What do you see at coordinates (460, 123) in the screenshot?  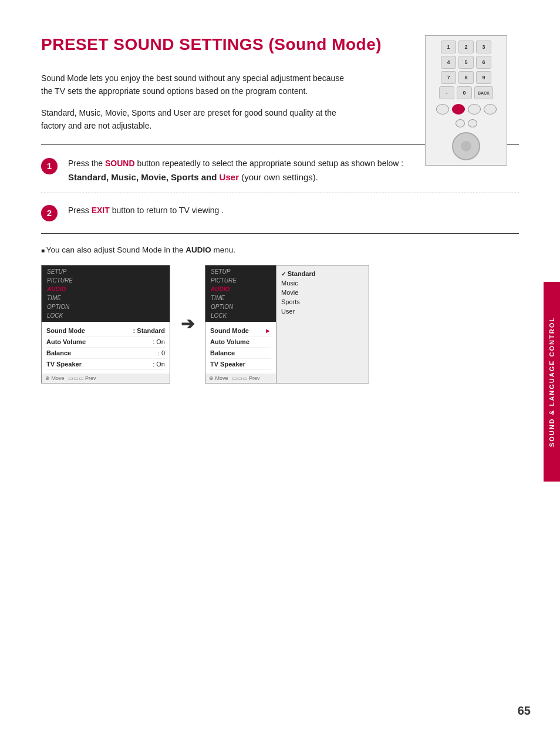 I see `remote-mute-btn` at bounding box center [460, 123].